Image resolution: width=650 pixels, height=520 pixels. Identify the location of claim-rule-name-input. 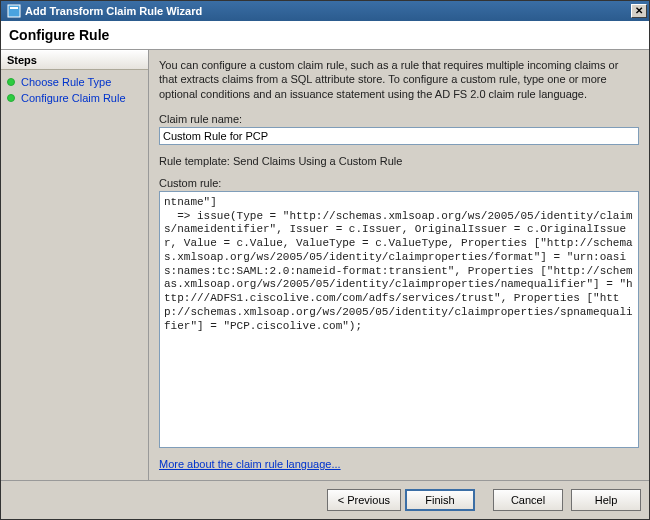
(399, 136).